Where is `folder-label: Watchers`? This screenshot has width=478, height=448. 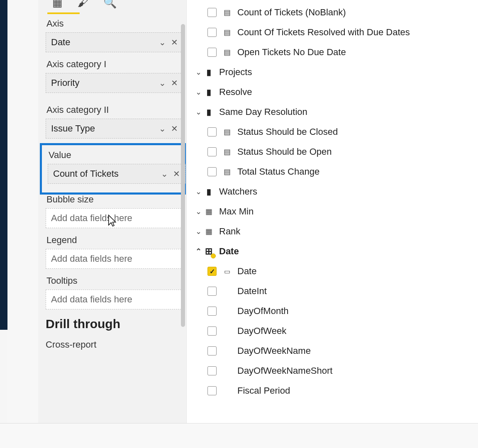
folder-label: Watchers is located at coordinates (238, 192).